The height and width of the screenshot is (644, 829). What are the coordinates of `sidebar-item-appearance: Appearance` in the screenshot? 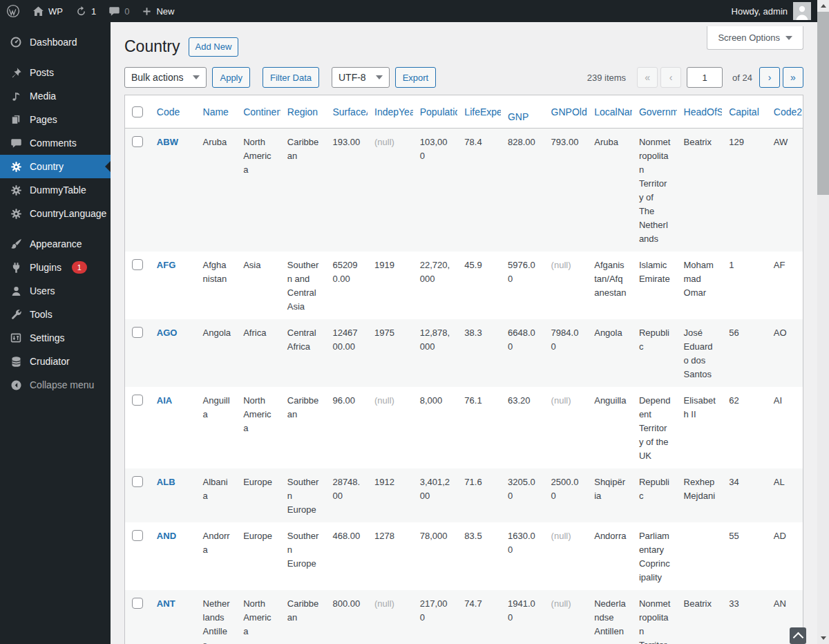 It's located at (55, 244).